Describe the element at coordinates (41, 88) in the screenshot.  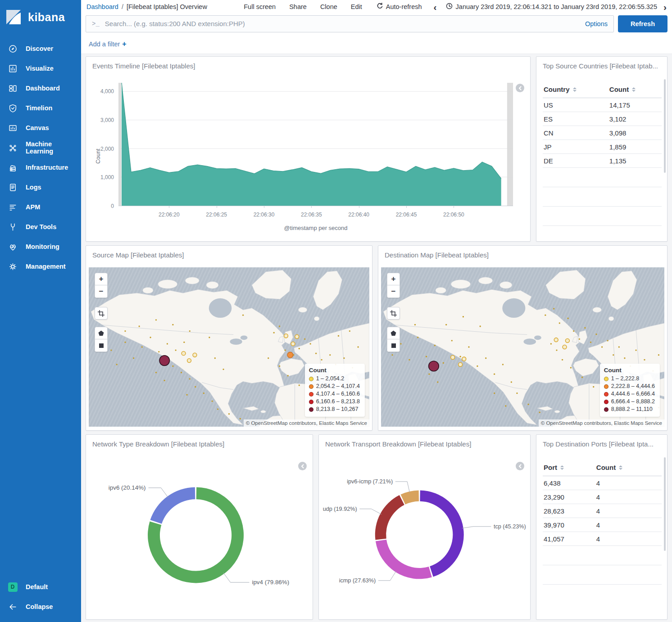
I see `sidebar-item-dashboard: Dashboard` at that location.